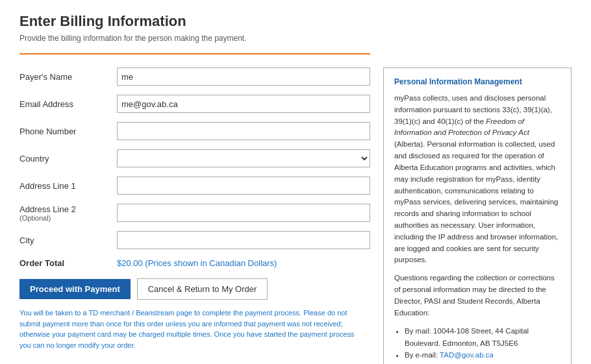 This screenshot has width=591, height=364. What do you see at coordinates (244, 240) in the screenshot?
I see `city-field-wrap` at bounding box center [244, 240].